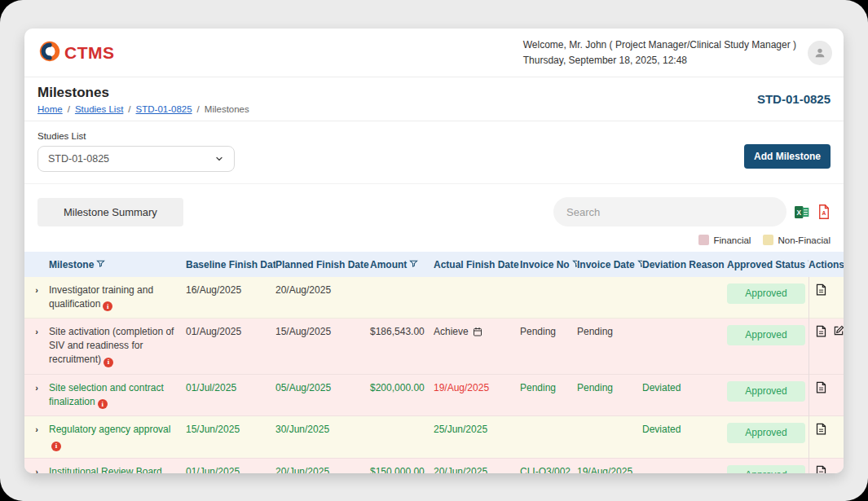 This screenshot has width=868, height=501. I want to click on milestone-name: Investigator training and qualification, so click(101, 297).